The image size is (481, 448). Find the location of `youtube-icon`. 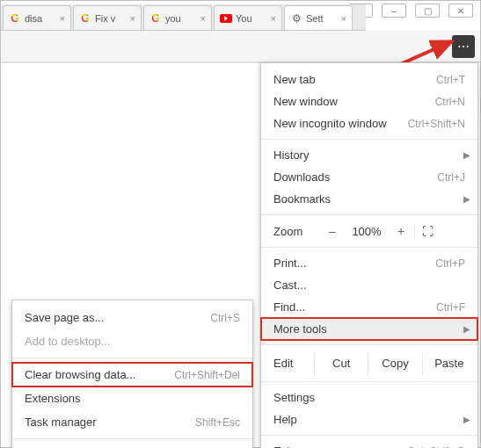

youtube-icon is located at coordinates (226, 18).